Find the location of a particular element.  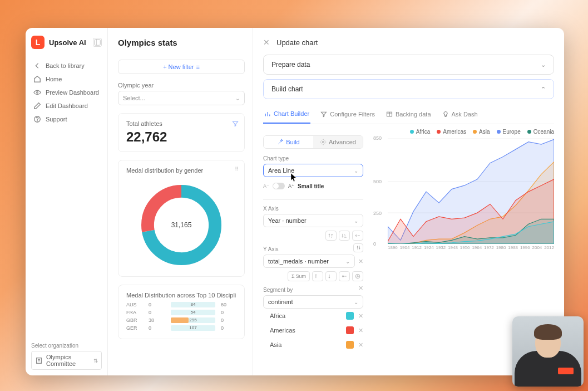

chevron-expand-icon: ⇅ is located at coordinates (96, 361).